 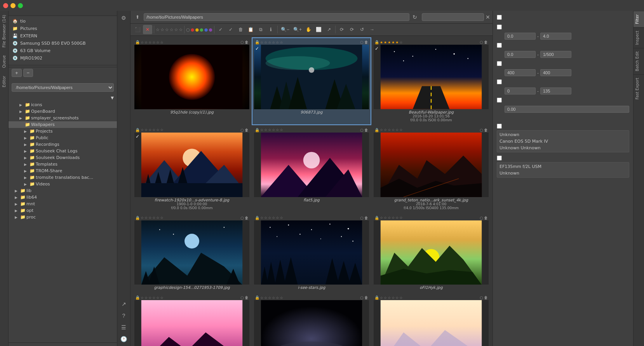 I want to click on focal-min-input, so click(x=520, y=91).